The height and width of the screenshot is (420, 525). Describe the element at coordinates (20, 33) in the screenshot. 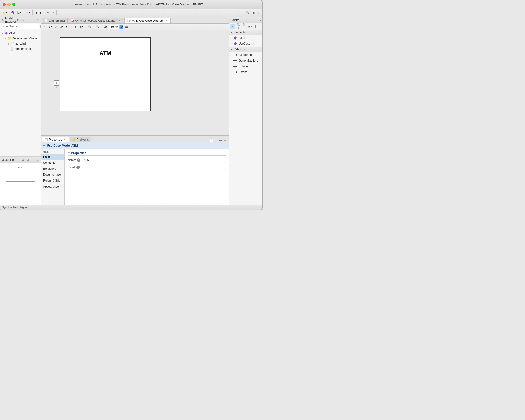

I see `tree-item-atm: ▼ ATM` at that location.